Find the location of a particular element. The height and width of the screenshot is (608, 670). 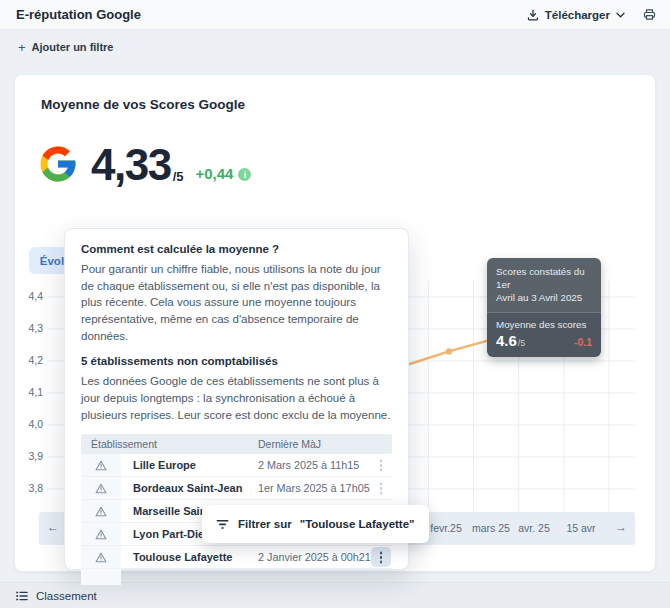

col-last-update: Dernière MàJ is located at coordinates (314, 444).